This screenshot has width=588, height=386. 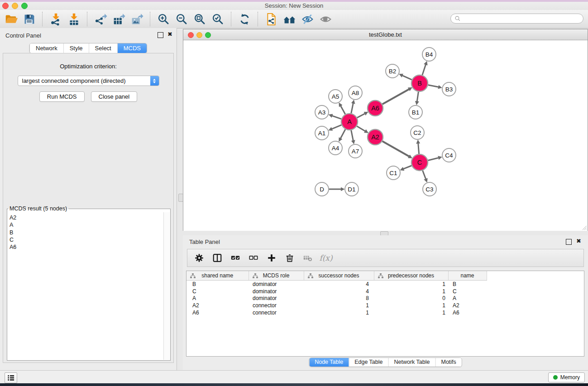 What do you see at coordinates (419, 148) in the screenshot?
I see `edge-C-C2` at bounding box center [419, 148].